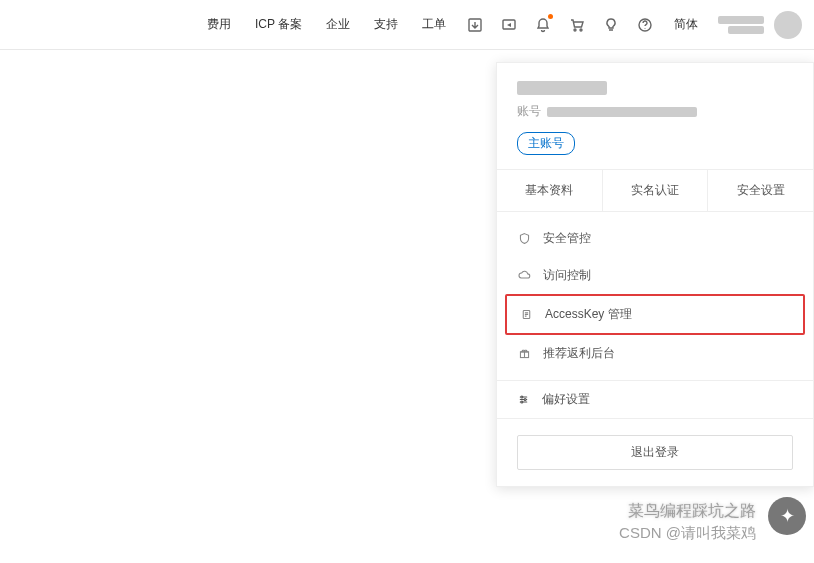  What do you see at coordinates (386, 24) in the screenshot?
I see `nav-support: 支持` at bounding box center [386, 24].